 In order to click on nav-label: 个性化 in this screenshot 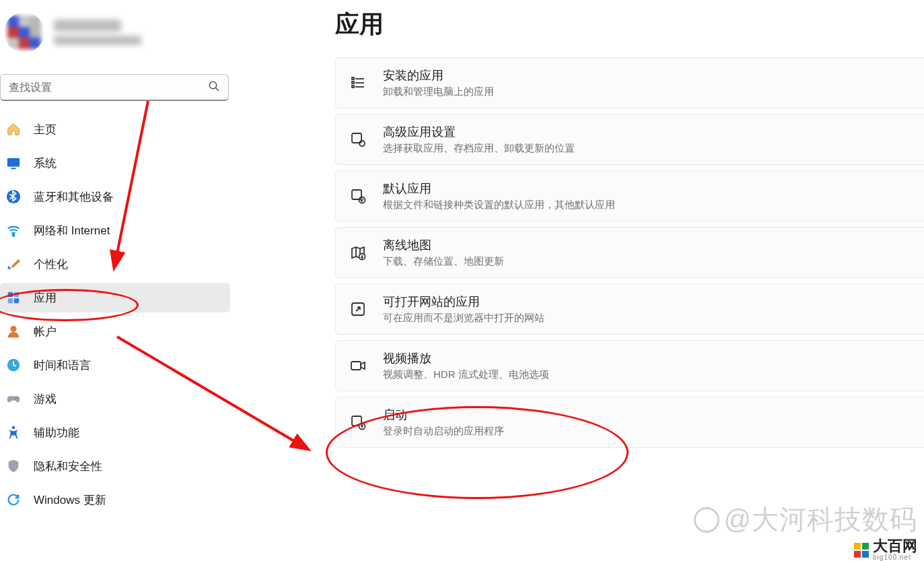, I will do `click(51, 264)`.